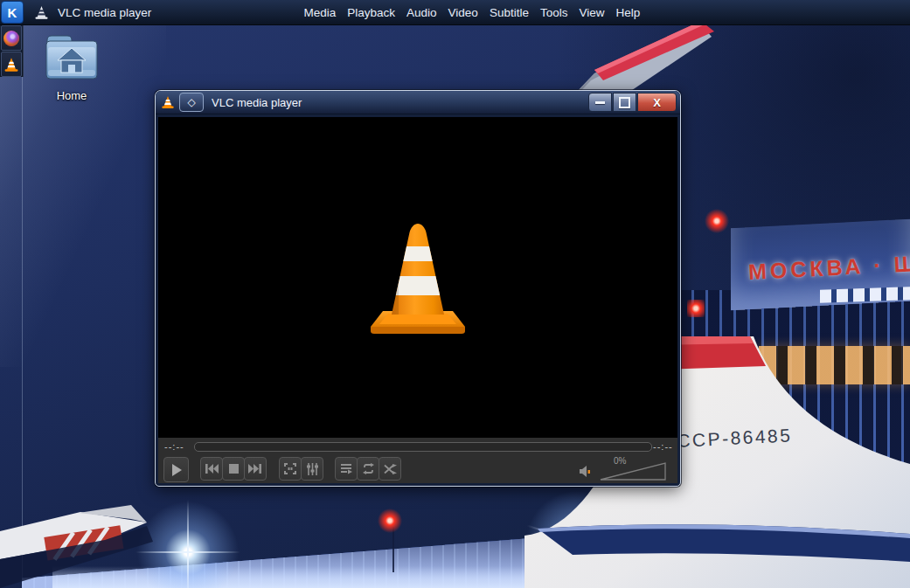  Describe the element at coordinates (422, 12) in the screenshot. I see `menu-audio: Audio` at that location.